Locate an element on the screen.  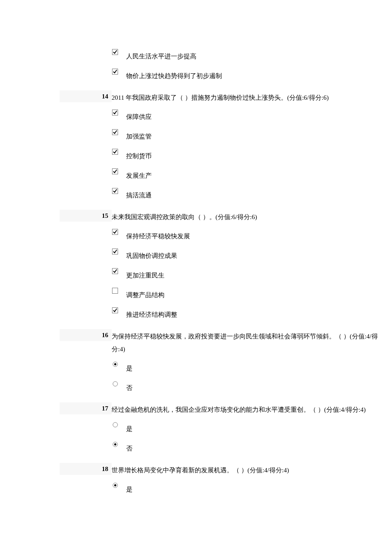
option-label: 调整产品结构 is located at coordinates (145, 293).